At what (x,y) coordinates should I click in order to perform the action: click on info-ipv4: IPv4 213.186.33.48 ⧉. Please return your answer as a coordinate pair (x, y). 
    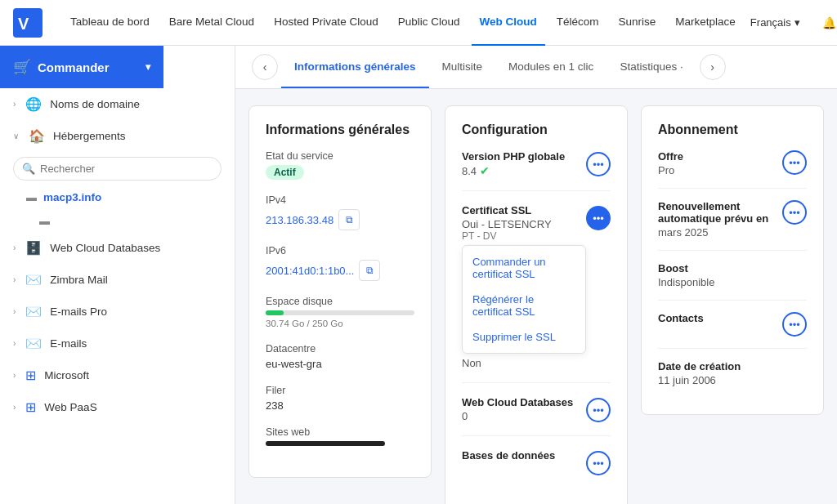
    Looking at the image, I should click on (340, 212).